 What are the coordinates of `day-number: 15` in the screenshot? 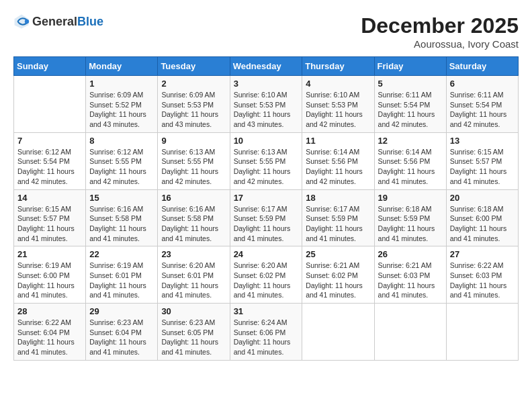 It's located at (122, 197).